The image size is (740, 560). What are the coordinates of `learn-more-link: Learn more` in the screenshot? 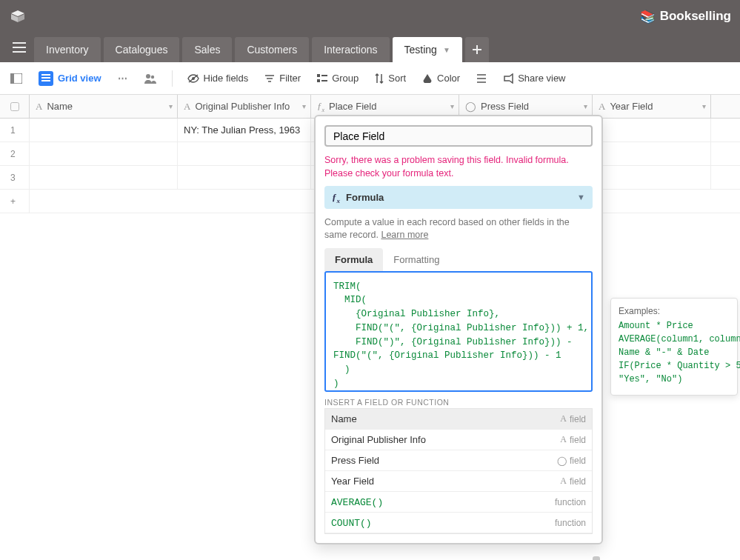 It's located at (404, 235).